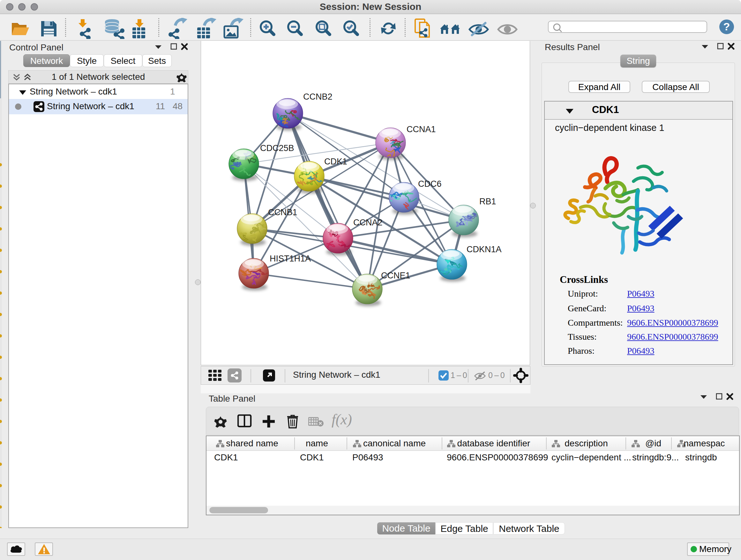  Describe the element at coordinates (283, 212) in the screenshot. I see `svg-text: CCNB1` at that location.